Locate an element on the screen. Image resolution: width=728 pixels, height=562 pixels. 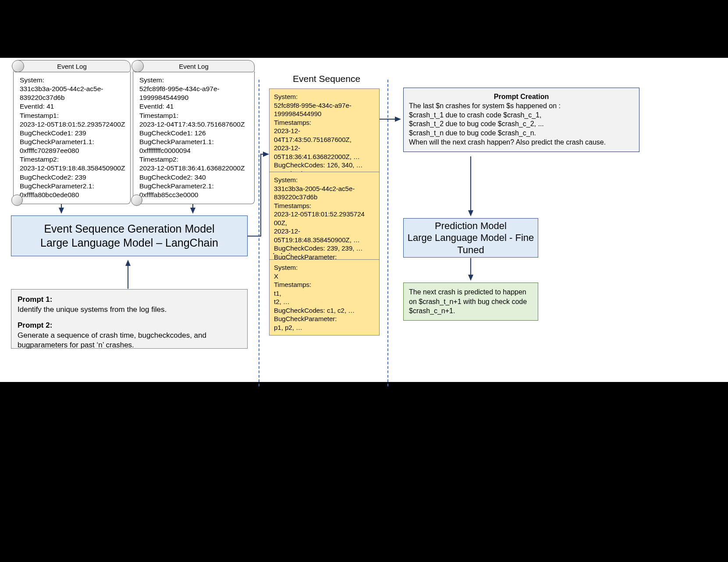
gen-model-line1: Event Sequence Generation Model is located at coordinates (129, 229).